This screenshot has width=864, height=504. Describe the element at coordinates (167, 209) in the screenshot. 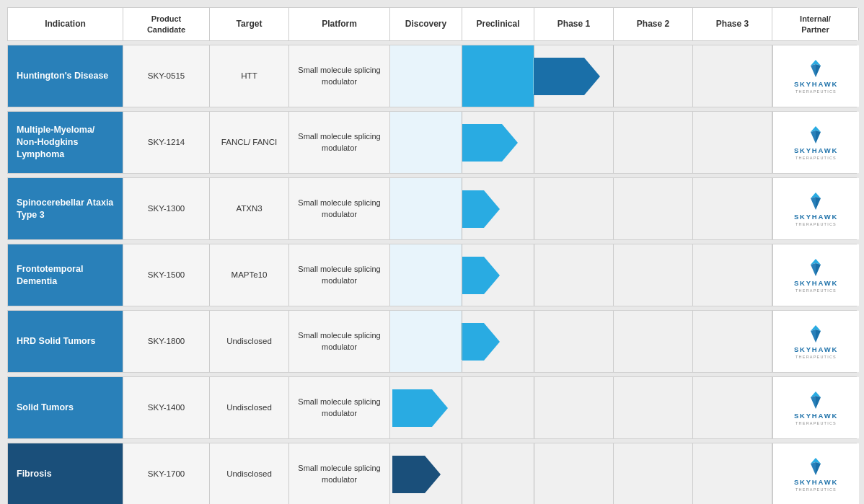

I see `product-cell: SKY-1300` at that location.